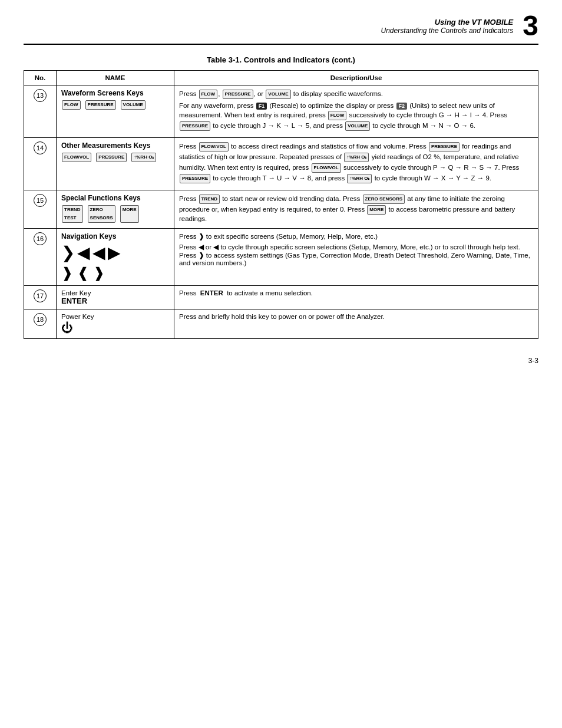  What do you see at coordinates (115, 105) in the screenshot?
I see `waveform-keys-row: FLOW PRESSURE VOLUME` at bounding box center [115, 105].